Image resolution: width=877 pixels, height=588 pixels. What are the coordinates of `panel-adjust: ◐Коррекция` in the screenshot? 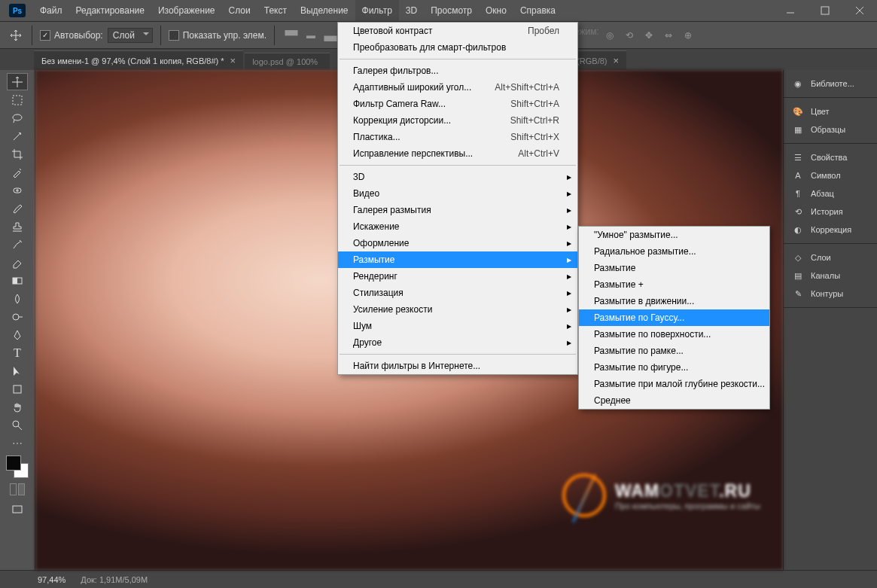 It's located at (830, 230).